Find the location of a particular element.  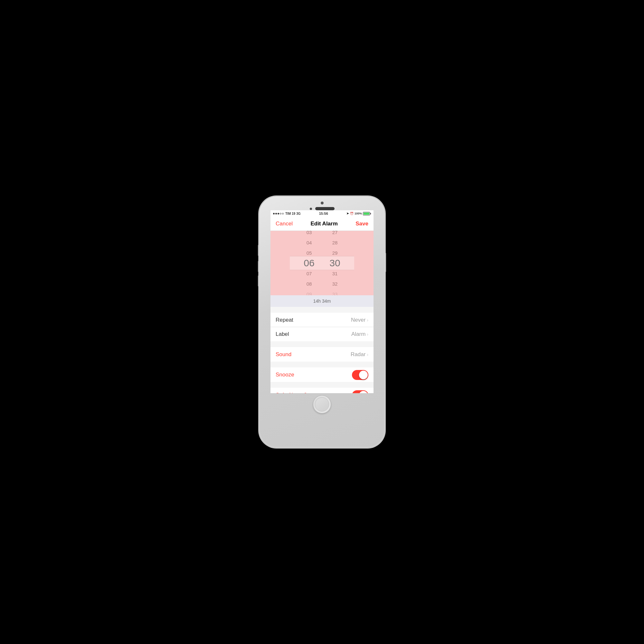

phone-top-area is located at coordinates (322, 203).